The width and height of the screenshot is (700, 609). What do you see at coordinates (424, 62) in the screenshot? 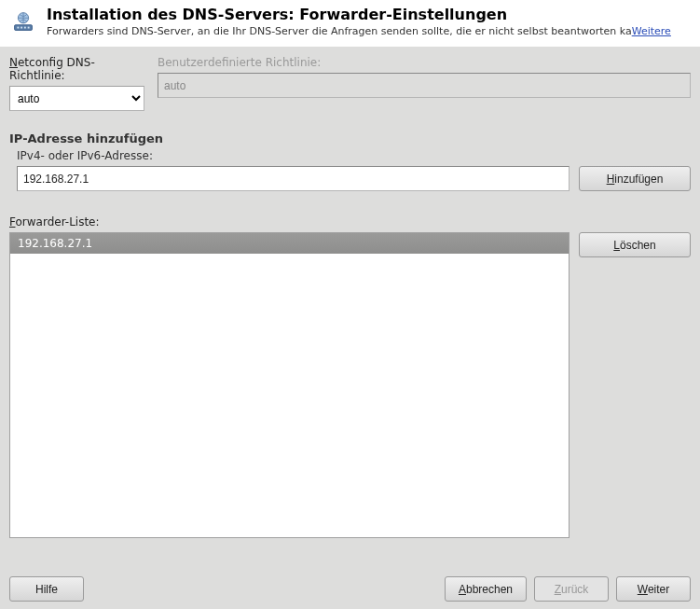
I see `custom-policy-label: Benutzerdefinierte Richtlinie:` at bounding box center [424, 62].